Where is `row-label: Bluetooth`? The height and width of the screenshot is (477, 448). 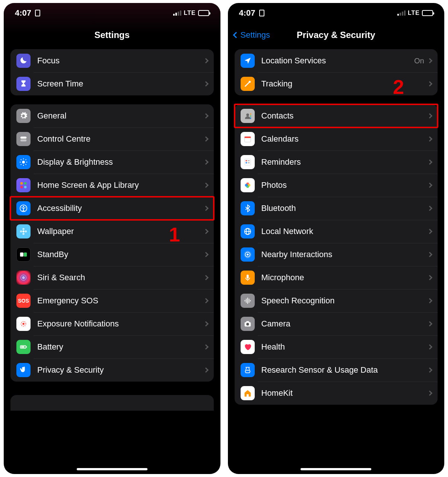
row-label: Bluetooth is located at coordinates (345, 208).